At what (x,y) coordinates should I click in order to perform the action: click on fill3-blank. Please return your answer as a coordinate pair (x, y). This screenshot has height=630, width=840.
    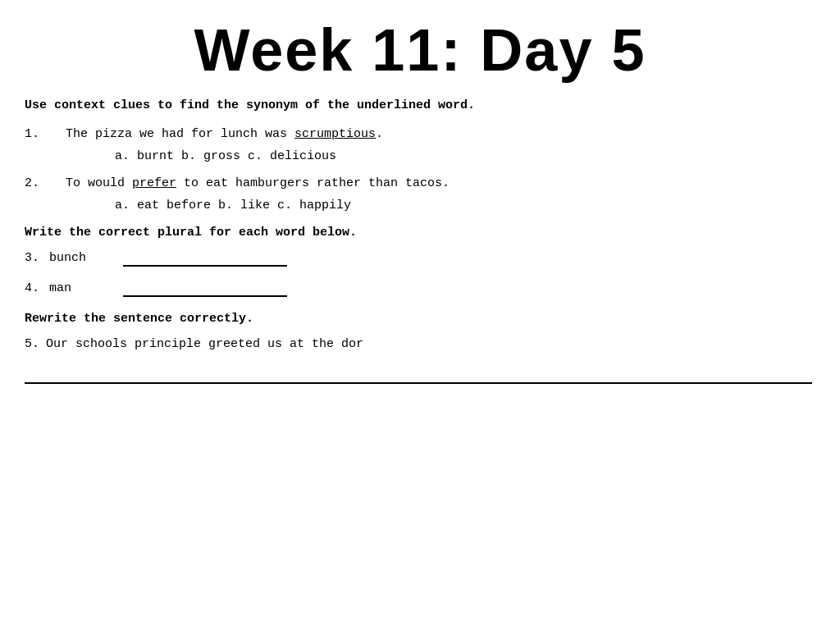
    Looking at the image, I should click on (205, 259).